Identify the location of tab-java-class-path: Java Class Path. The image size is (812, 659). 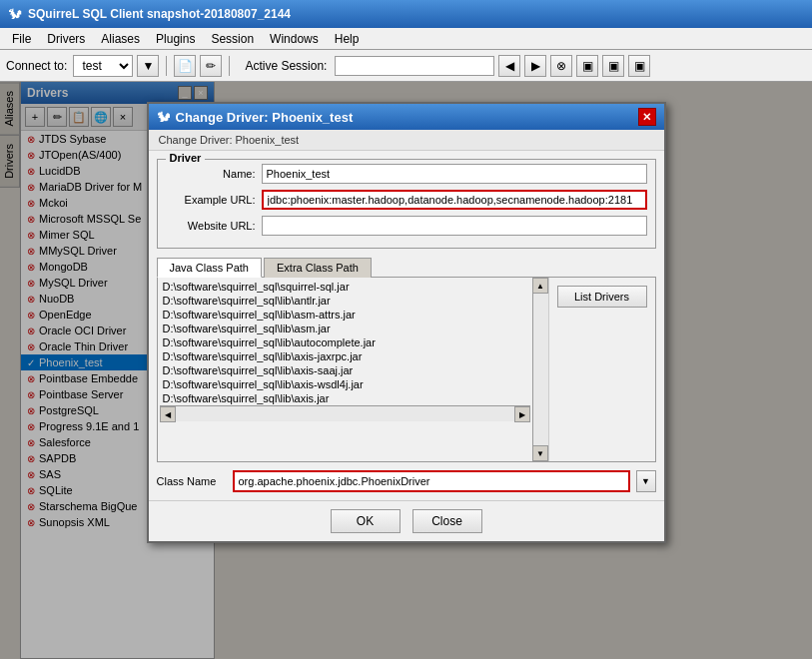
(210, 268).